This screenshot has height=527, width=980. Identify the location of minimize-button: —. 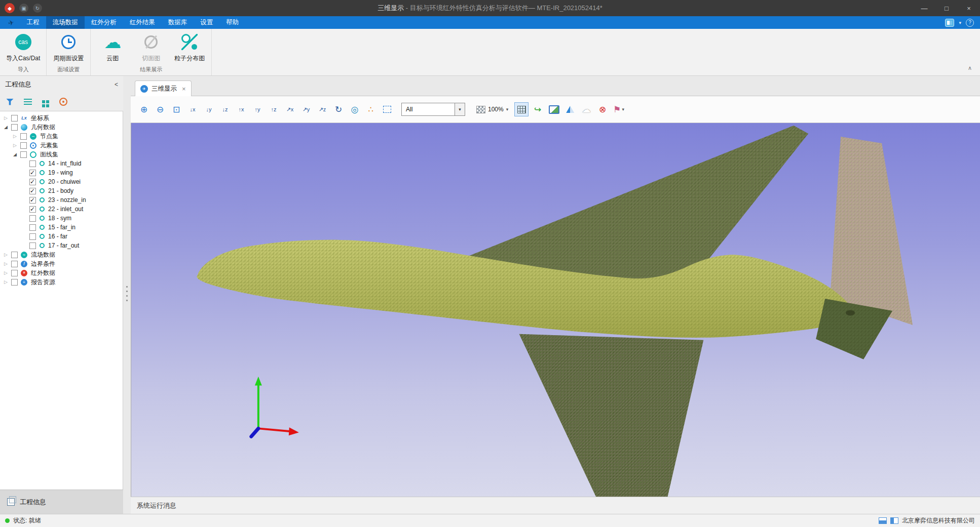
(924, 8).